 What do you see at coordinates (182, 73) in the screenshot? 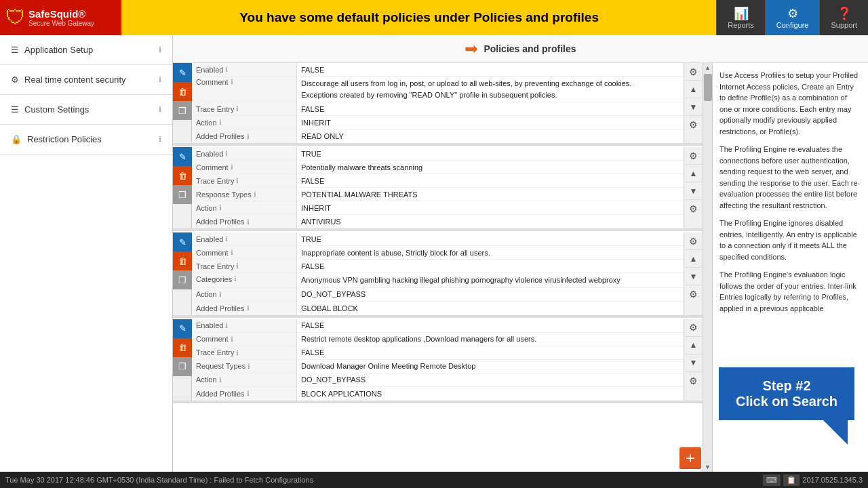
I see `edit-button-1: ✎` at bounding box center [182, 73].